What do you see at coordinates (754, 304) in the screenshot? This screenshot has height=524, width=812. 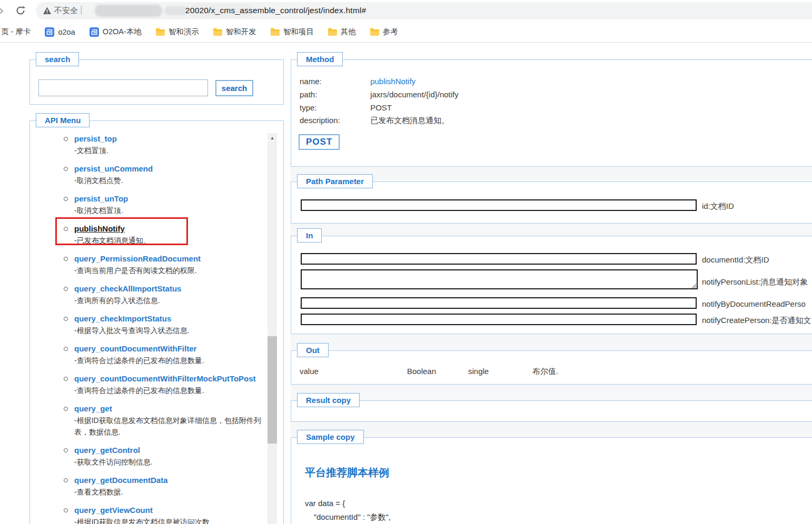 I see `in-notifybydocumentreadperson-label: notifyByDocumentReadPerso` at bounding box center [754, 304].